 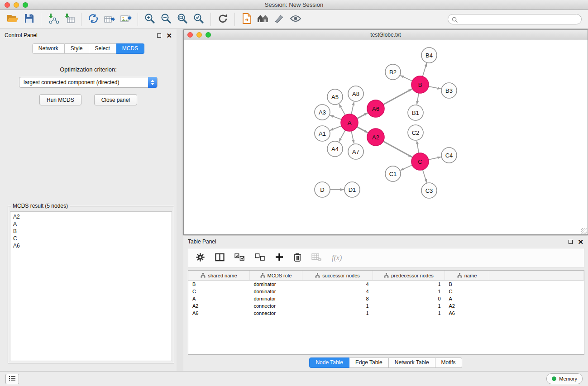 I want to click on delete-column-button, so click(x=297, y=258).